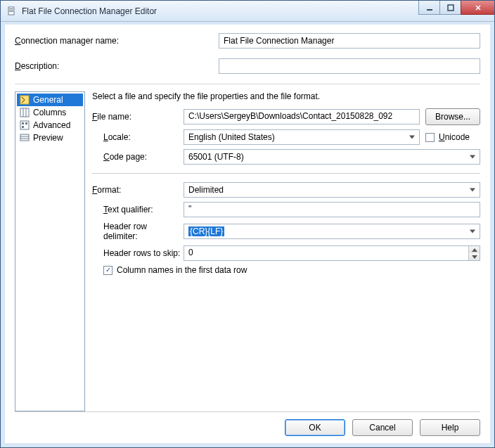 This screenshot has width=495, height=448. What do you see at coordinates (450, 8) in the screenshot?
I see `maximize-button` at bounding box center [450, 8].